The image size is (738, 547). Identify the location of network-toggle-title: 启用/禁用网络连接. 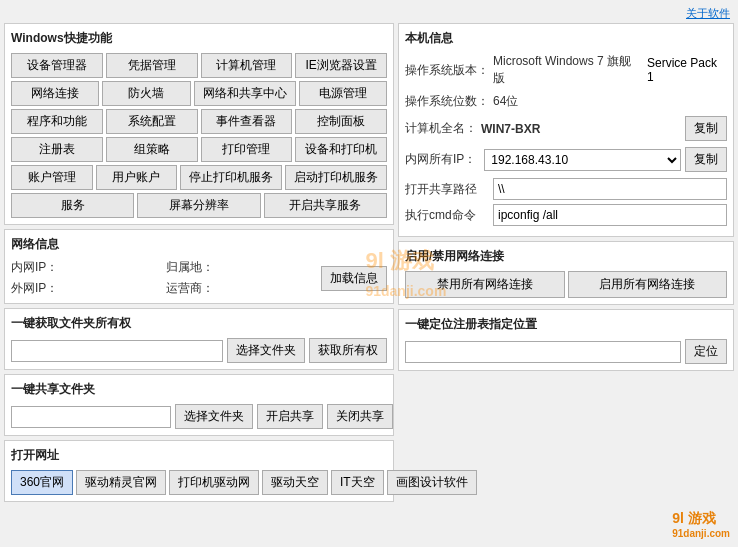
(566, 256).